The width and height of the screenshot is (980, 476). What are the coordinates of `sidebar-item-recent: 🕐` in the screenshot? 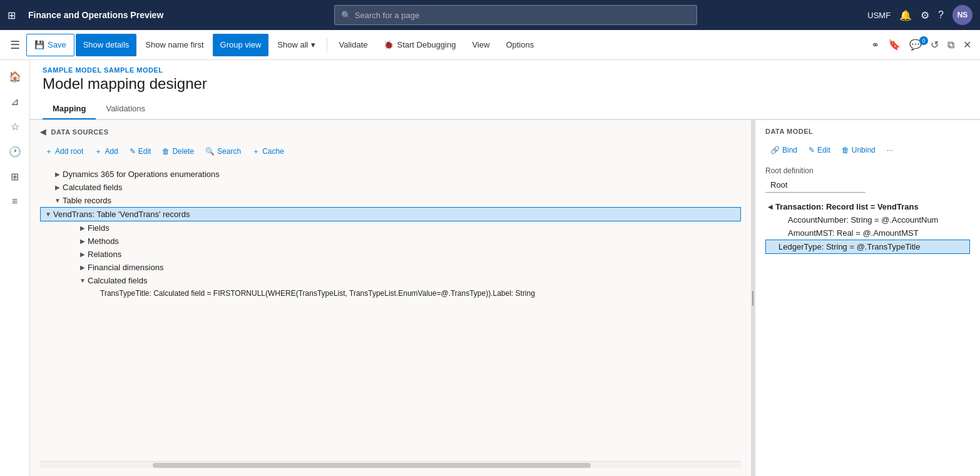 It's located at (15, 151).